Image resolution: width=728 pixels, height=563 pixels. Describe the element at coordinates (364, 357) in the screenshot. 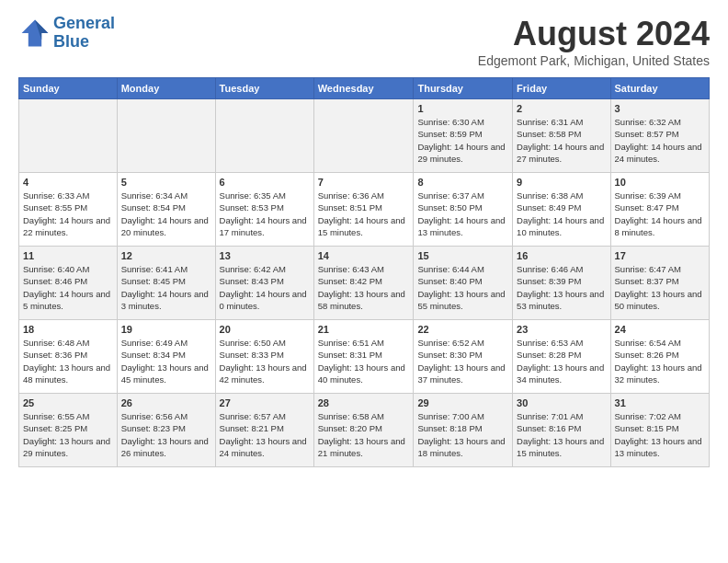

I see `week-row-4: 18Sunrise: 6:48 AM Sunset: 8:36 PM Dayli…` at that location.